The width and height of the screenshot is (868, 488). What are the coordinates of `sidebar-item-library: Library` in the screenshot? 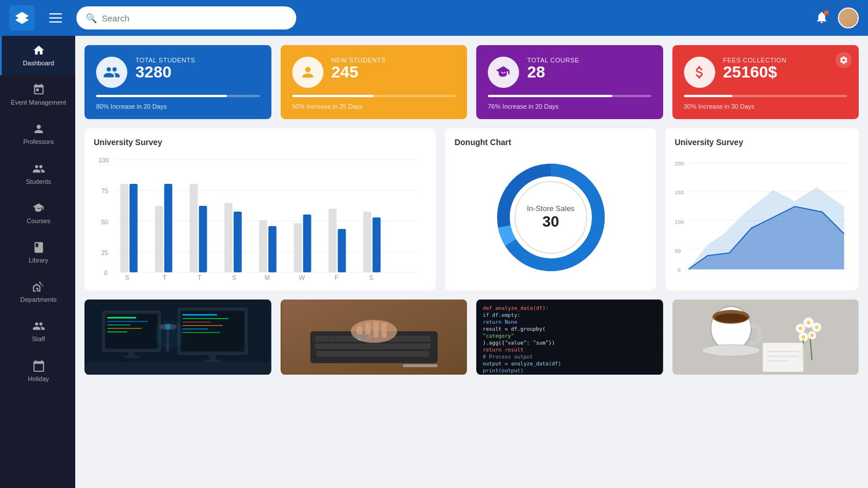 It's located at (38, 253).